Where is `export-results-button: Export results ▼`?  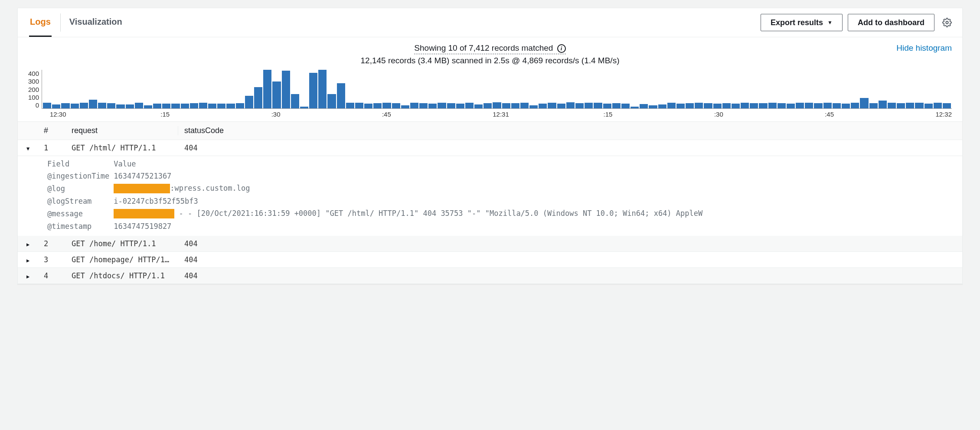
export-results-button: Export results ▼ is located at coordinates (801, 23).